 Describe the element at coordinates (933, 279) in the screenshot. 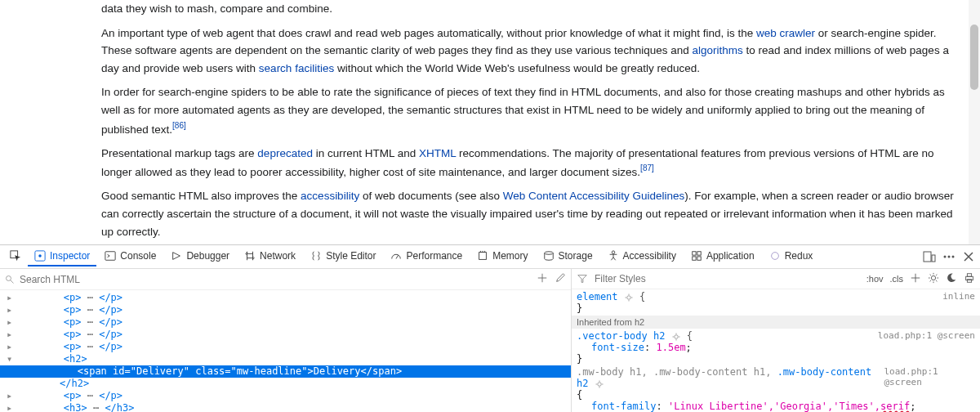

I see `light-scheme-button` at that location.